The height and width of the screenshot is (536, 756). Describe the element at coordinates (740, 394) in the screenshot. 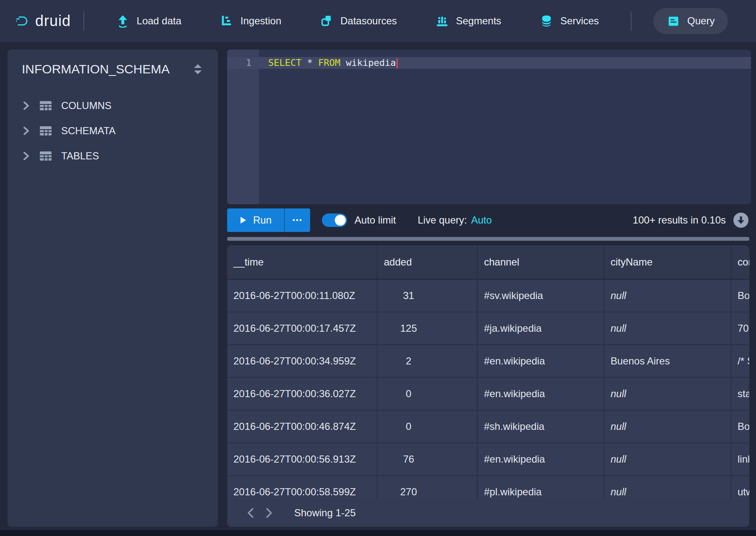

I see `cell-comment: stat` at that location.